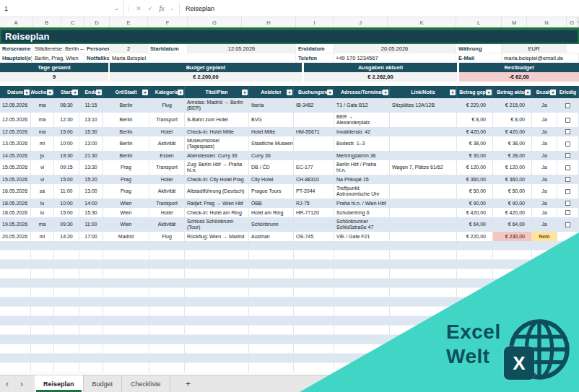  I want to click on table-header-4: Ort/Stadt▾, so click(126, 92).